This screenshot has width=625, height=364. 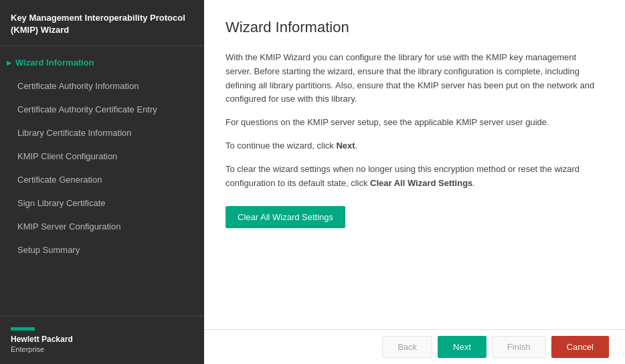 What do you see at coordinates (415, 27) in the screenshot?
I see `page-title: Wizard Information` at bounding box center [415, 27].